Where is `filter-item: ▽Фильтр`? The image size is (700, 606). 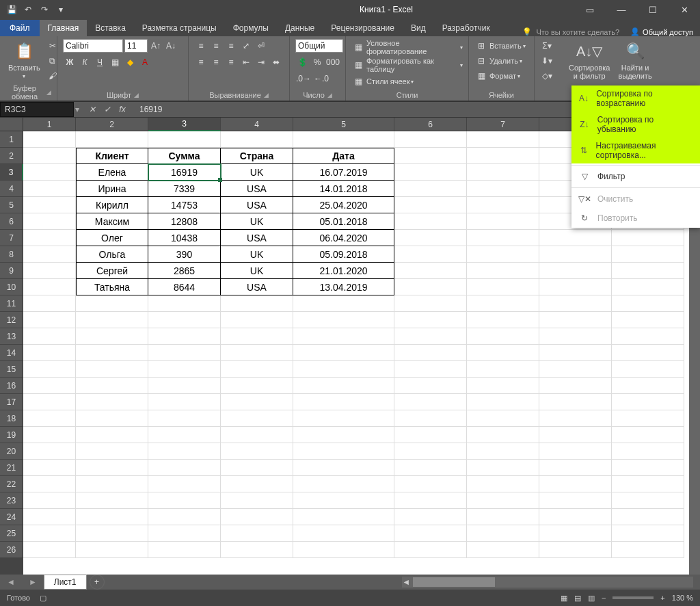
filter-item: ▽Фильтр is located at coordinates (636, 176).